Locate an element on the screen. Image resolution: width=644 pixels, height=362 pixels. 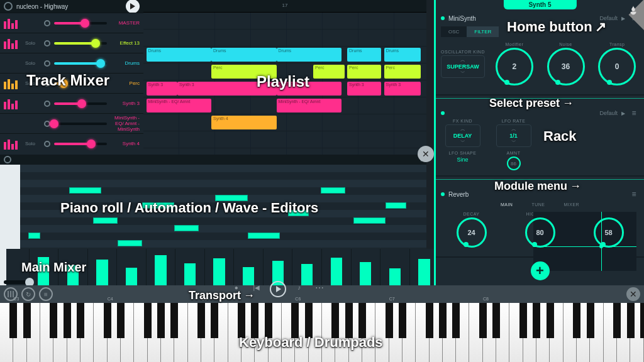
tab-filter: FILTER is located at coordinates (483, 31).